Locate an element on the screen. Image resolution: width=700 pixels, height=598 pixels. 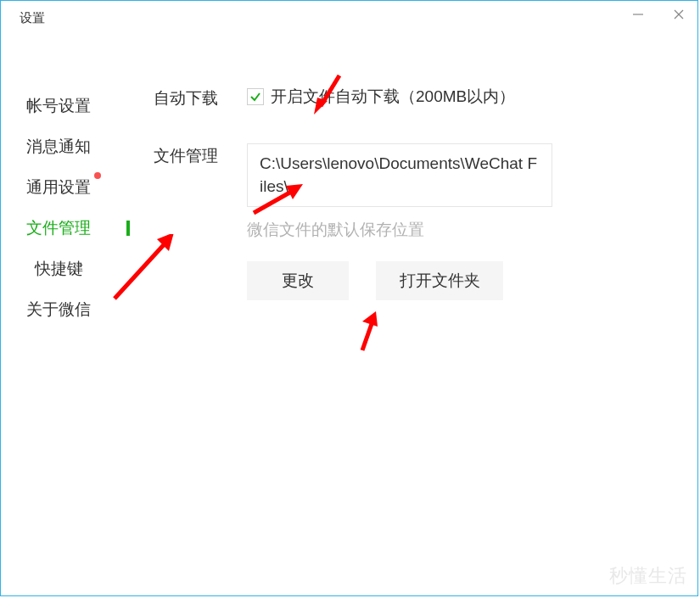
sidebar-item-general: 通用设置 is located at coordinates (90, 187).